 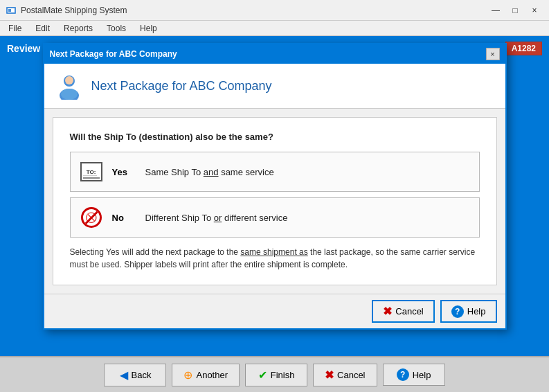 I want to click on cancel-label: Cancel, so click(x=351, y=375).